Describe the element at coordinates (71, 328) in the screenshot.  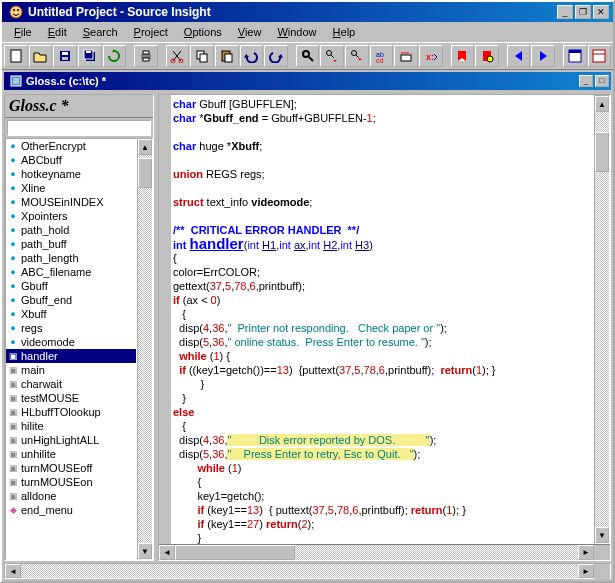
I see `symbol-regs: ●regs` at that location.